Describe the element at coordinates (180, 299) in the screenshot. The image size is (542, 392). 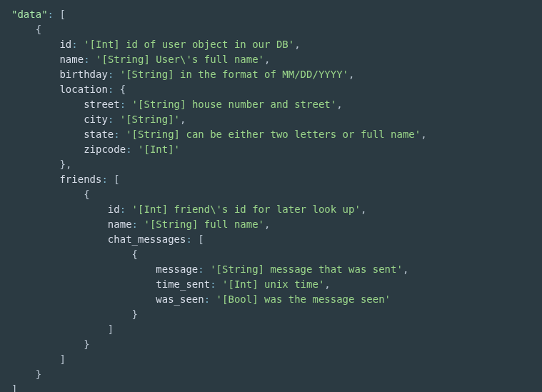
I see `key-was-seen: was_seen` at that location.